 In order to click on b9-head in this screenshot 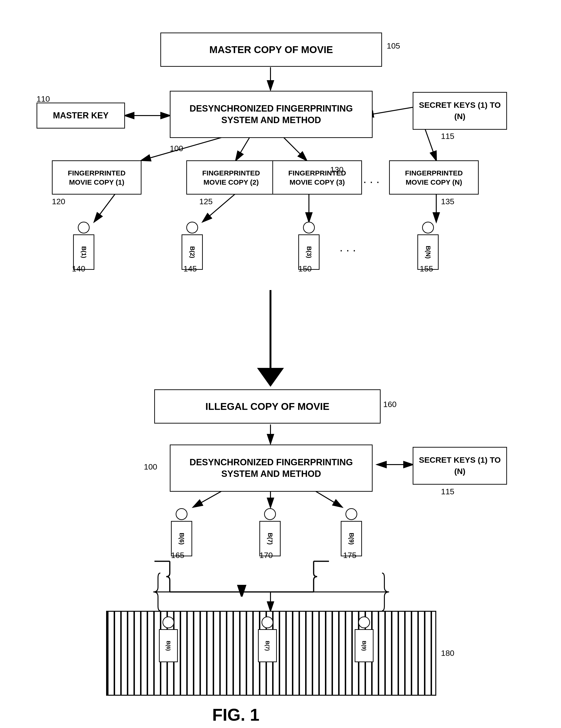, I will do `click(351, 514)`.